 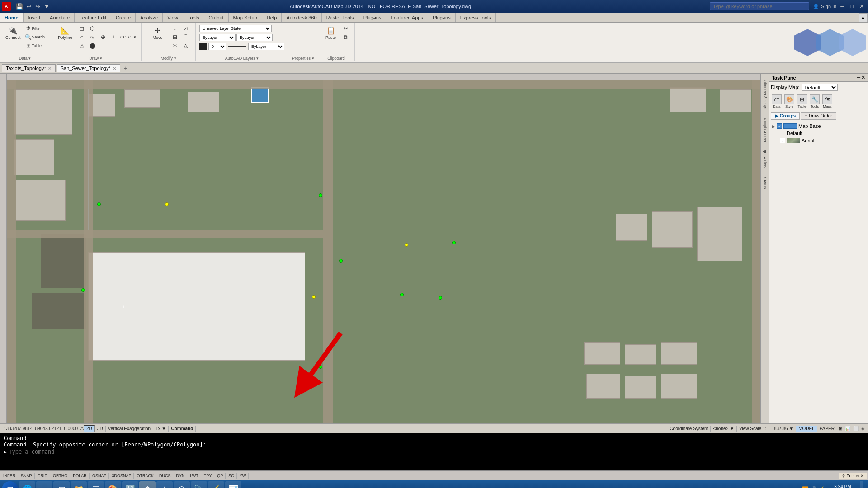 What do you see at coordinates (130, 484) in the screenshot?
I see `calc-button: 🔢` at bounding box center [130, 484].